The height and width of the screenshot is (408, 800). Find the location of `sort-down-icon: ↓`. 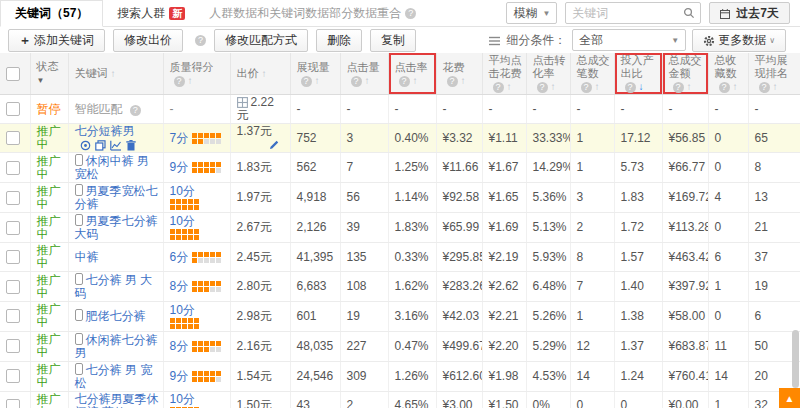

sort-down-icon: ↓ is located at coordinates (642, 86).